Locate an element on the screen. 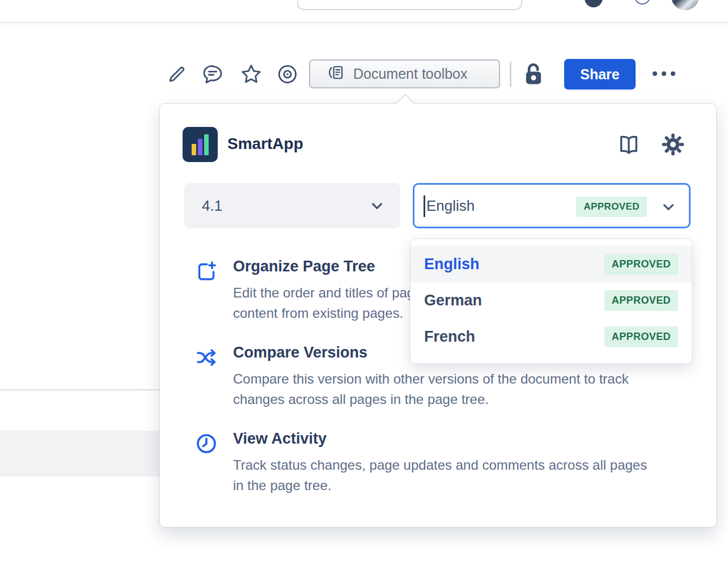  feature-description-line: changes across all pages in the page tre… is located at coordinates (361, 399).